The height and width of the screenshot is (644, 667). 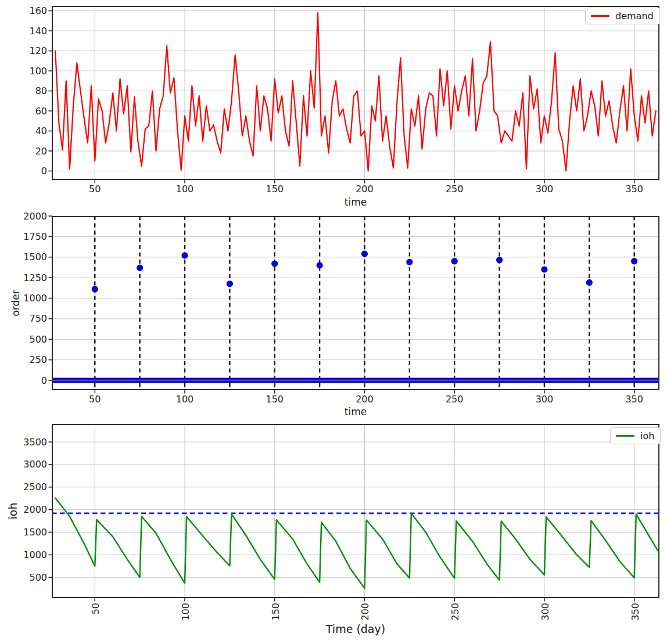 What do you see at coordinates (625, 436) in the screenshot?
I see `ioh-legend-line-swatch` at bounding box center [625, 436].